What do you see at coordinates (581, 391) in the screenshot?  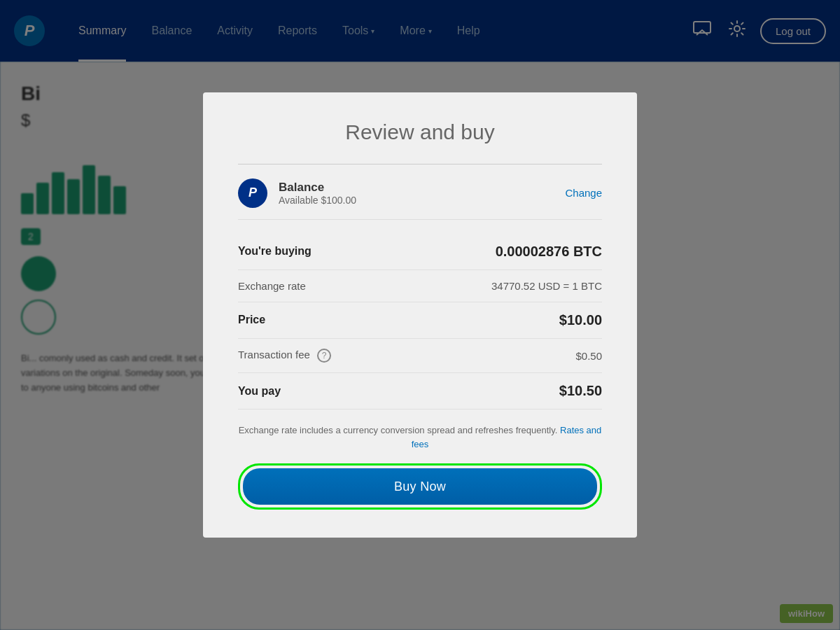 I see `you-pay-value: $10.50` at bounding box center [581, 391].